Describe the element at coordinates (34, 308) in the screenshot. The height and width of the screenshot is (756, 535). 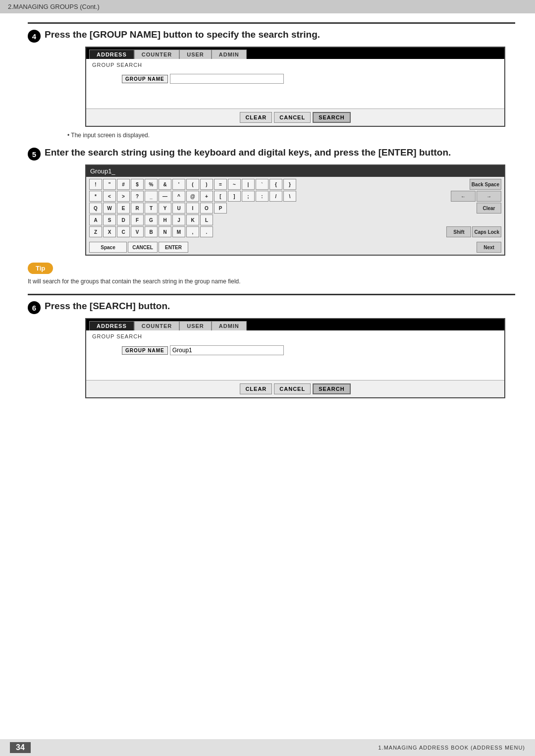
I see `step6-circle: 6` at that location.